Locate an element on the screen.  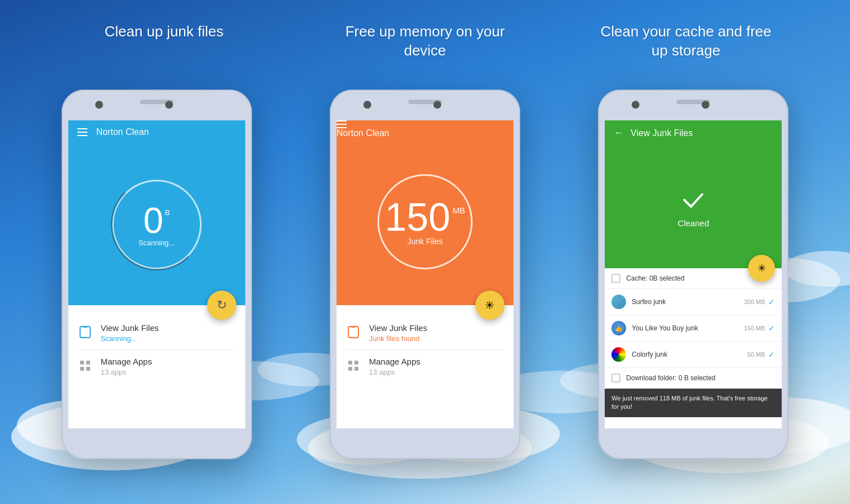
phone1-view-junk-text: View Junk Files Scanning... is located at coordinates (130, 333).